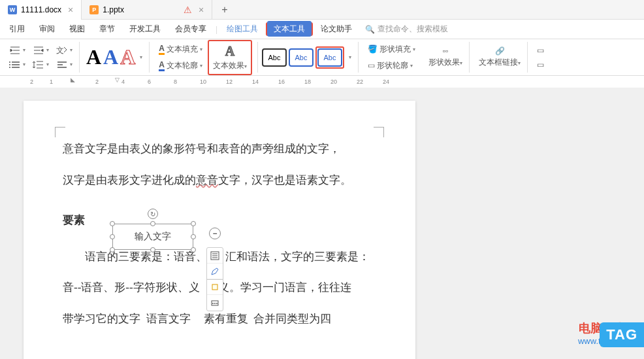  What do you see at coordinates (386, 82) in the screenshot?
I see `ruler-mark: 24` at bounding box center [386, 82].